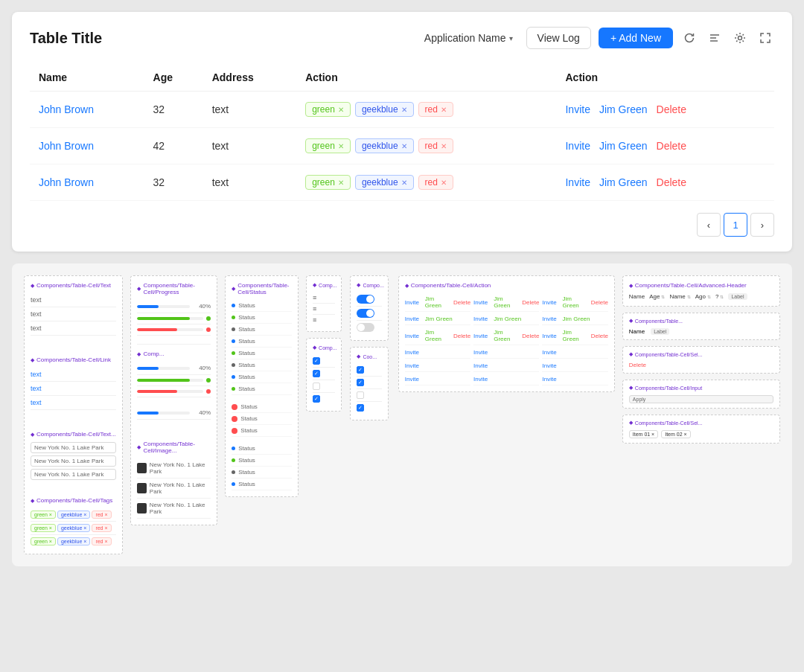  I want to click on checkbox-empty, so click(316, 386).